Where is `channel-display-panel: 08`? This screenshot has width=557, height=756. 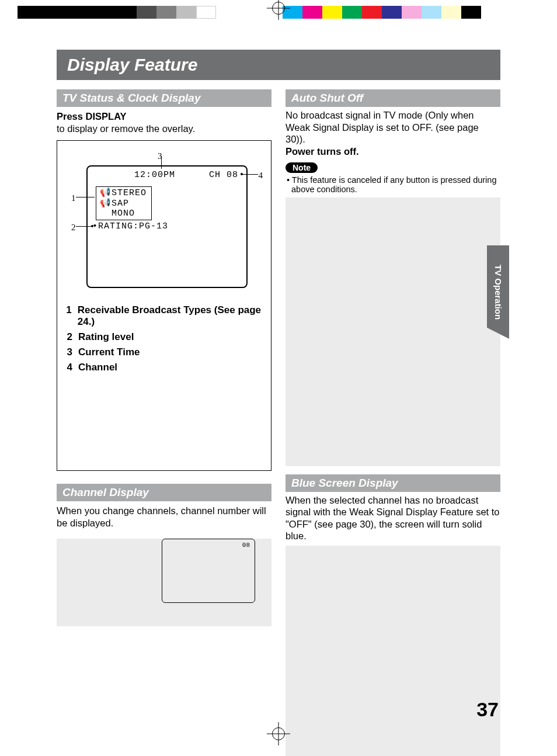
channel-display-panel: 08 is located at coordinates (164, 582).